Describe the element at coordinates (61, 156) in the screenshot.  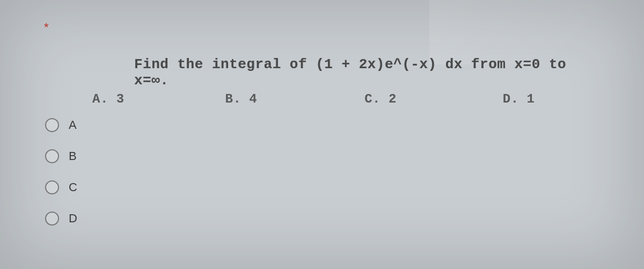
I see `option-b: B` at that location.